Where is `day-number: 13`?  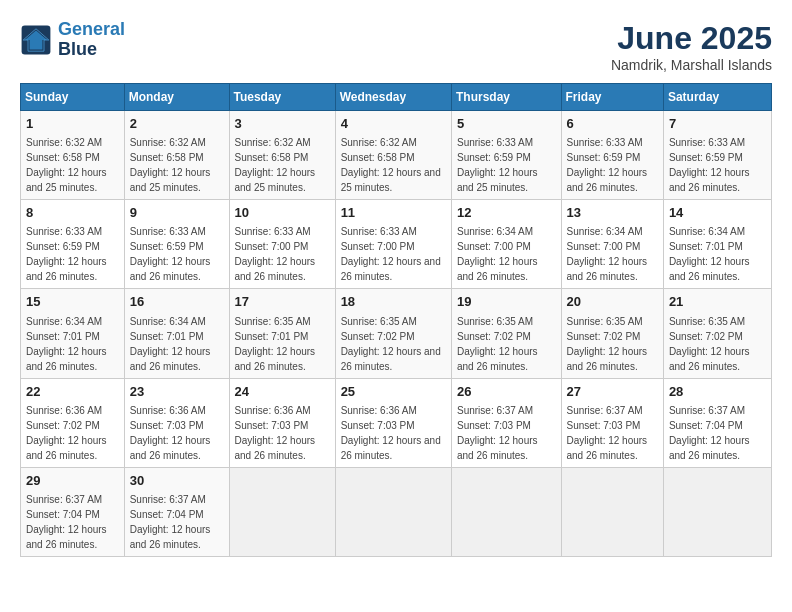 day-number: 13 is located at coordinates (612, 213).